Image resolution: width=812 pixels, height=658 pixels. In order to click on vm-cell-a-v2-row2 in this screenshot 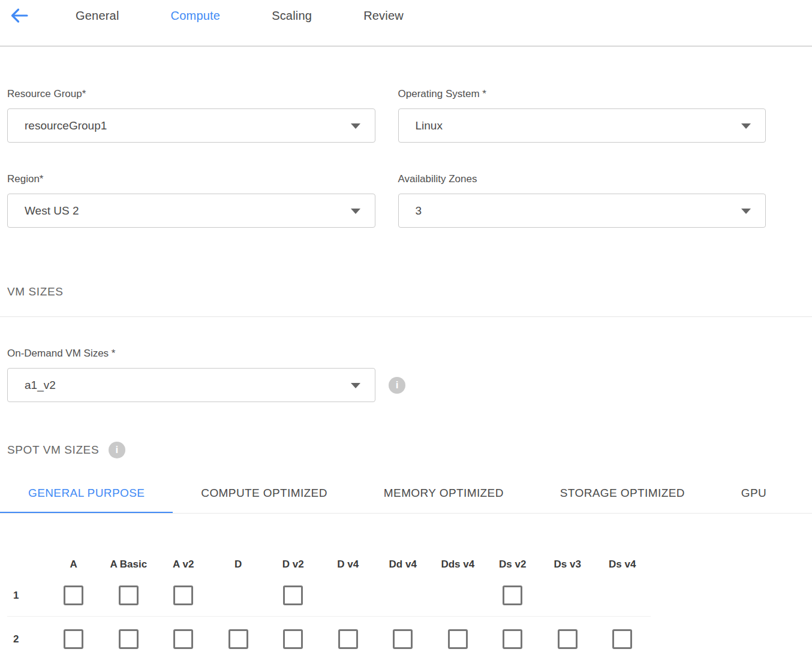, I will do `click(184, 639)`.